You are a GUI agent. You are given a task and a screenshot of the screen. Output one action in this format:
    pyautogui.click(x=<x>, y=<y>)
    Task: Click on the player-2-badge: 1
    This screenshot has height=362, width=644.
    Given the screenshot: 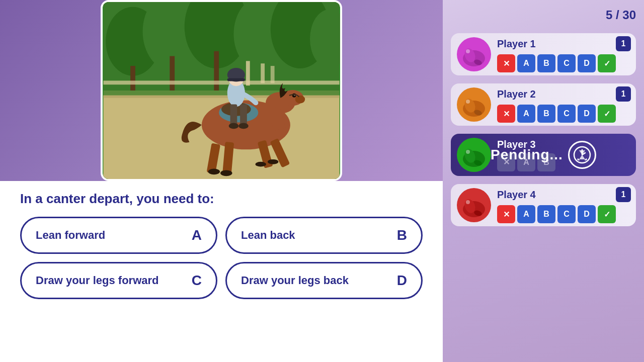 What is the action you would take?
    pyautogui.click(x=623, y=94)
    